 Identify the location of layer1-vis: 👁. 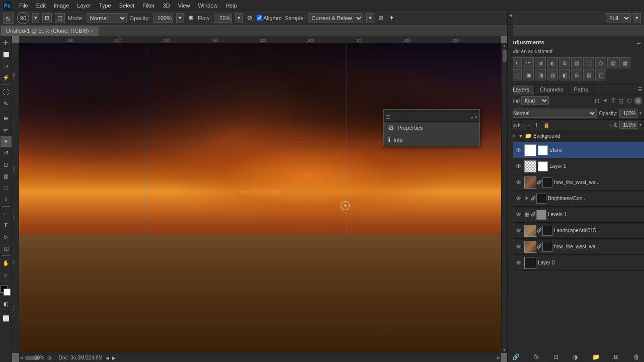
(519, 166).